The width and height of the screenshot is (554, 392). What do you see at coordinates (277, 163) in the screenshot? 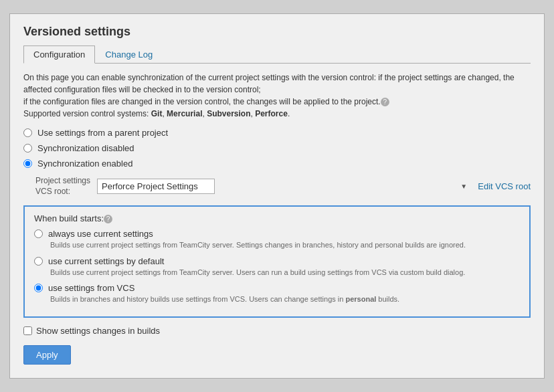
I see `radio-option-enabled: Synchronization enabled` at bounding box center [277, 163].